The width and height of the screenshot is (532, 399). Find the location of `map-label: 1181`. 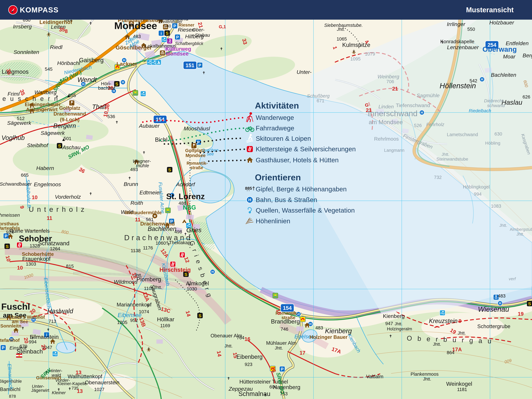

map-label: 1181 is located at coordinates (462, 390).